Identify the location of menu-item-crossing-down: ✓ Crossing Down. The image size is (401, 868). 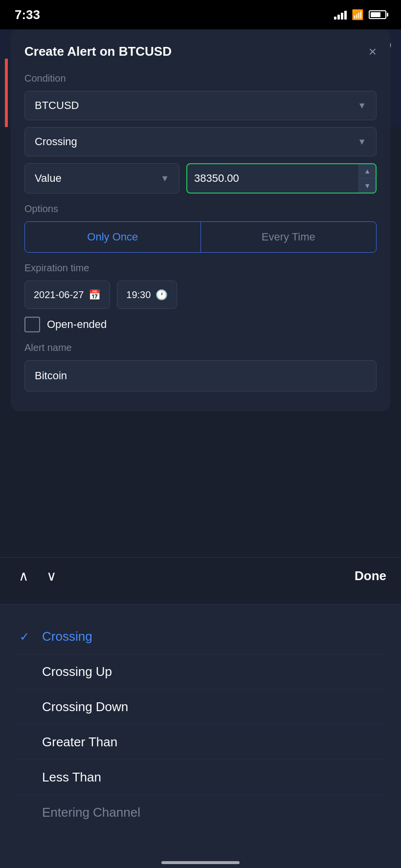
(200, 707).